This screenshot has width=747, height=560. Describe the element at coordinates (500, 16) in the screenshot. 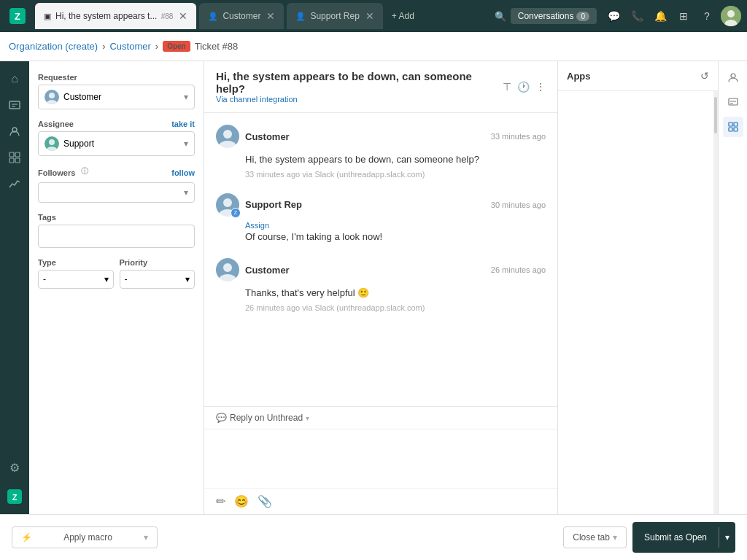

I see `search-icon: 🔍` at that location.